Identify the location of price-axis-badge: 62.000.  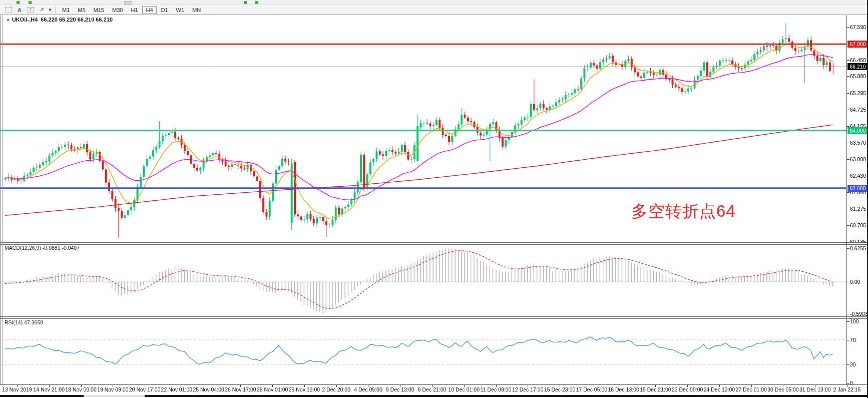
(858, 188).